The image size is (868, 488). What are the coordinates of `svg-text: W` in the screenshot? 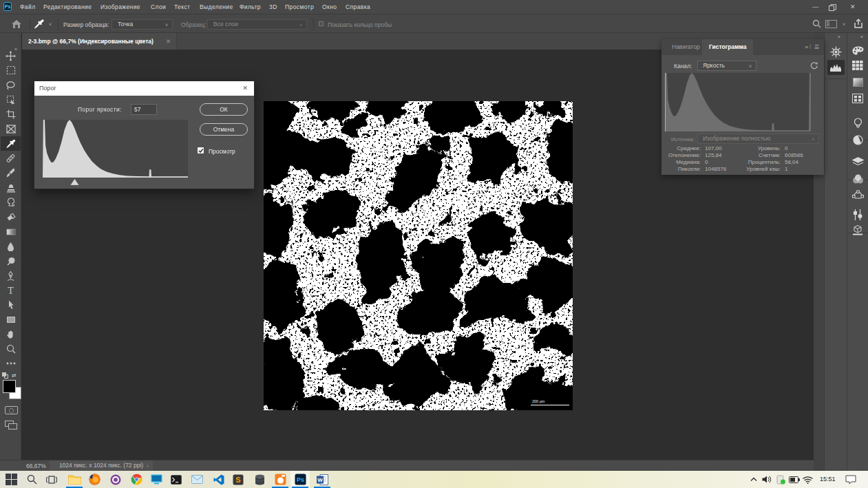 It's located at (320, 480).